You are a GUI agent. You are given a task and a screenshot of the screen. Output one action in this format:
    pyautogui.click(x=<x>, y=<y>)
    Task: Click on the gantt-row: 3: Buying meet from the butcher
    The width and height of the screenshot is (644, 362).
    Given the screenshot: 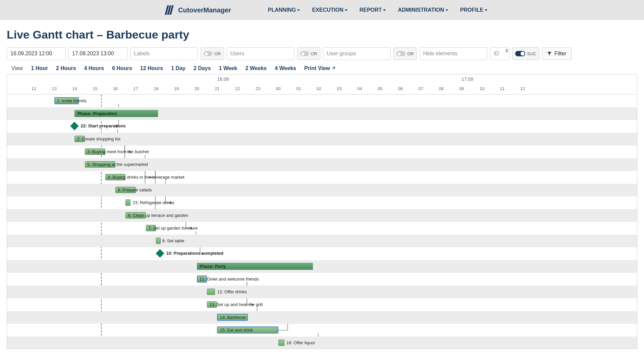 What is the action you would take?
    pyautogui.click(x=322, y=152)
    